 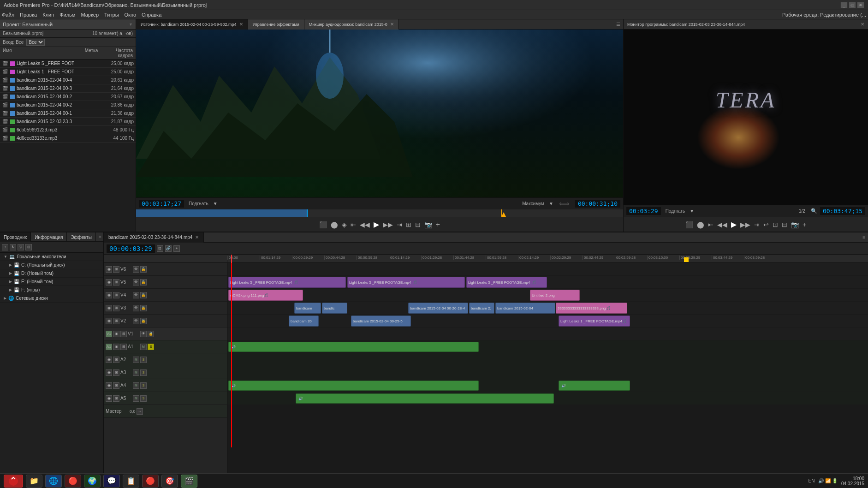 I want to click on a1-sync-btn: ⊞, so click(x=124, y=347).